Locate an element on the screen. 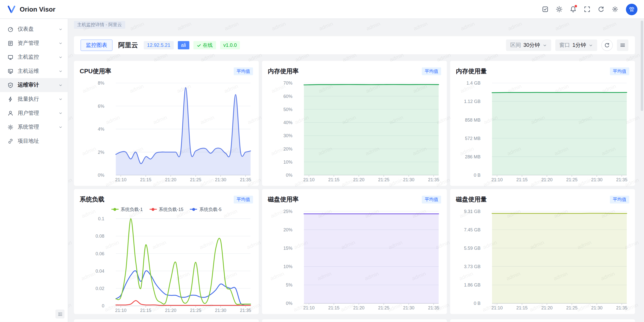 The height and width of the screenshot is (322, 644). tasks-icon is located at coordinates (545, 9).